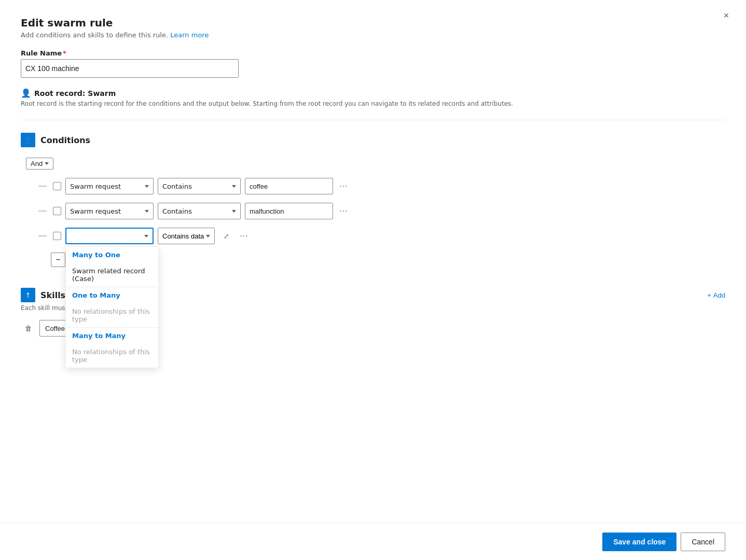  I want to click on field-dropdown-popup: Many to One Swarm related record (Case) …, so click(112, 307).